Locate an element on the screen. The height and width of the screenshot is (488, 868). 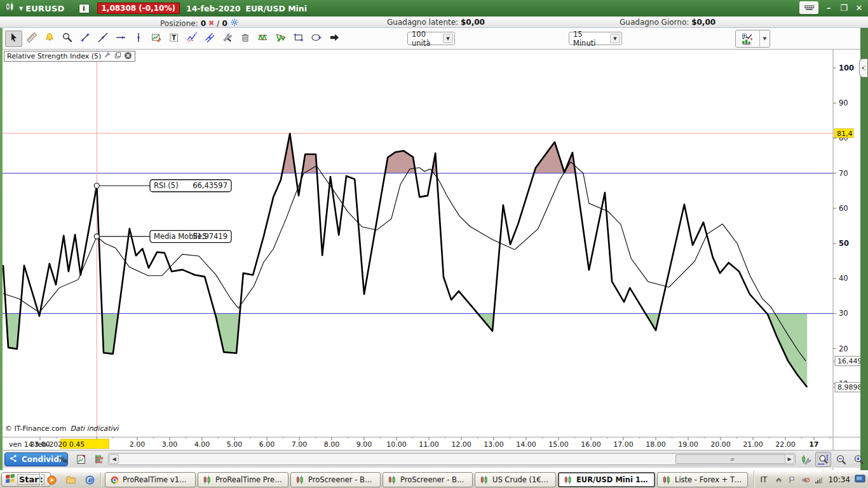
tool-zigzag-button is located at coordinates (192, 39).